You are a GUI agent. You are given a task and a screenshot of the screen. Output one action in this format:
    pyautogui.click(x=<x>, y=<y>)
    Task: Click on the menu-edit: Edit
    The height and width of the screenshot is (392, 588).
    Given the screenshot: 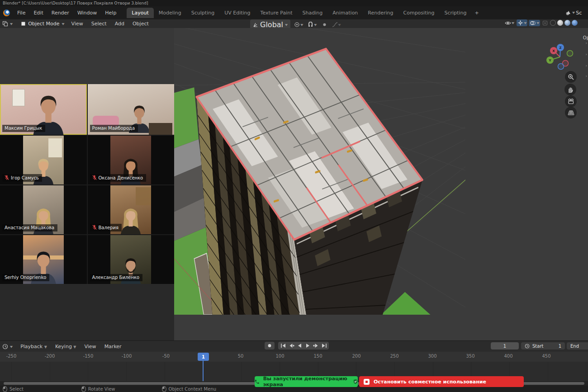 What is the action you would take?
    pyautogui.click(x=38, y=13)
    